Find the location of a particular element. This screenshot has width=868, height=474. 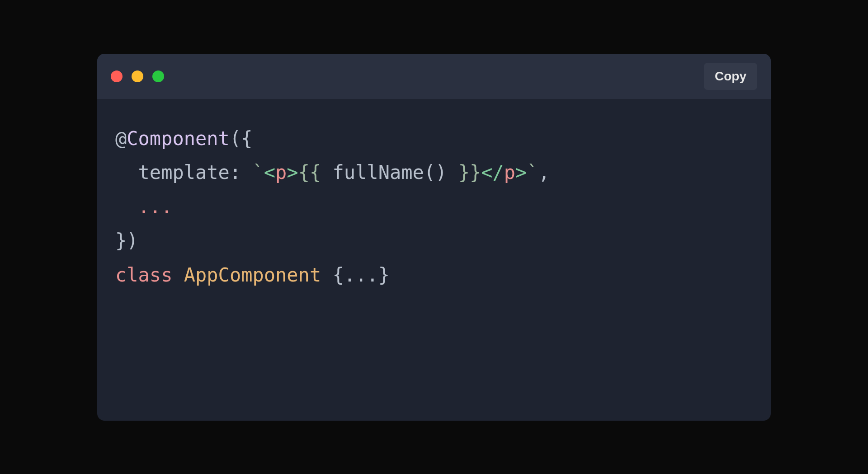

class-name: AppComponent is located at coordinates (252, 275).